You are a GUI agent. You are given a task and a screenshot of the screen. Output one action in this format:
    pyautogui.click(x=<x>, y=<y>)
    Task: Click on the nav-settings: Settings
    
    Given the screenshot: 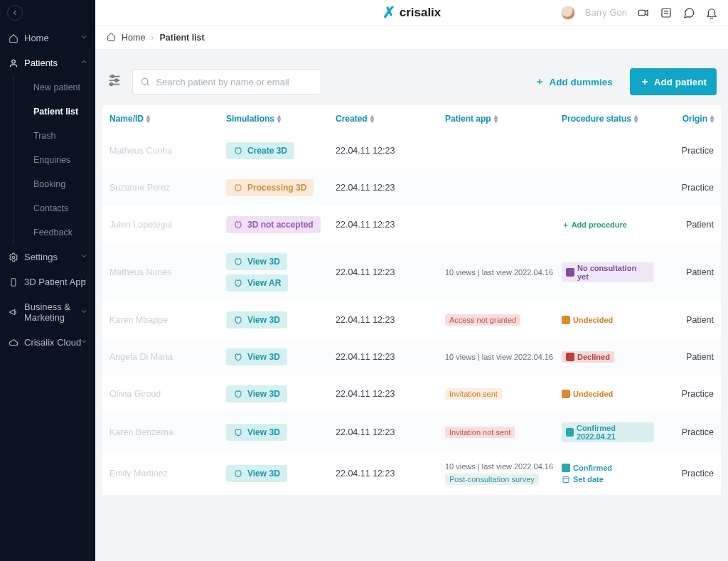 What is the action you would take?
    pyautogui.click(x=48, y=257)
    